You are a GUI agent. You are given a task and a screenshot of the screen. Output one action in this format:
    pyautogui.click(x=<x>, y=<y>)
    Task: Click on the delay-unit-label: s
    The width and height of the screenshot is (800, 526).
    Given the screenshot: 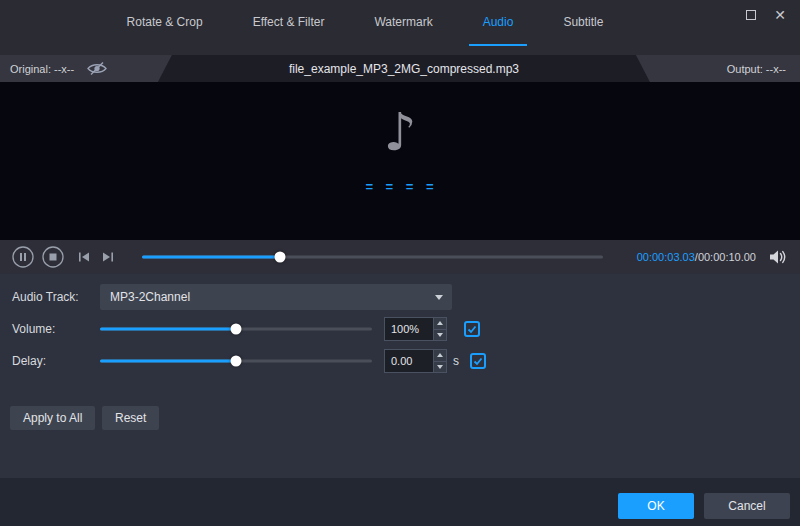 What is the action you would take?
    pyautogui.click(x=456, y=361)
    